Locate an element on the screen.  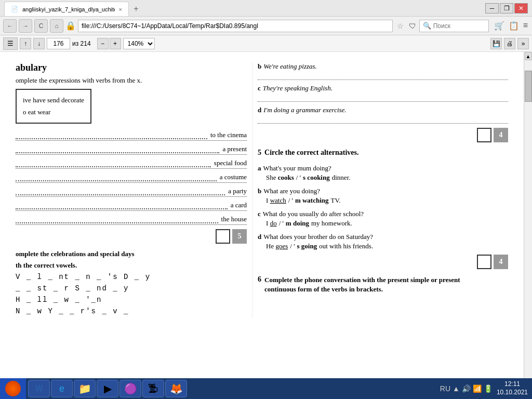
maximize-button: ❐ is located at coordinates (507, 8).